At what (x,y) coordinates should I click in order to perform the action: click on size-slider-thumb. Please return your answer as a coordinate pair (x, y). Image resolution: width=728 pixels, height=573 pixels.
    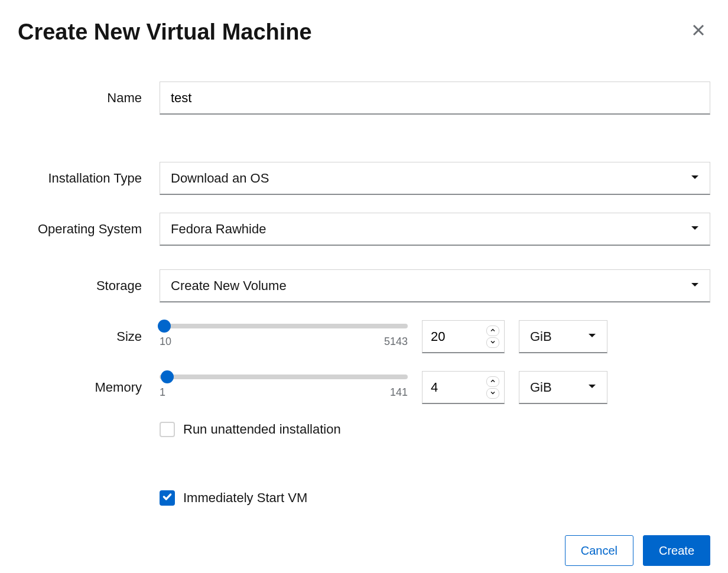
    Looking at the image, I should click on (164, 326).